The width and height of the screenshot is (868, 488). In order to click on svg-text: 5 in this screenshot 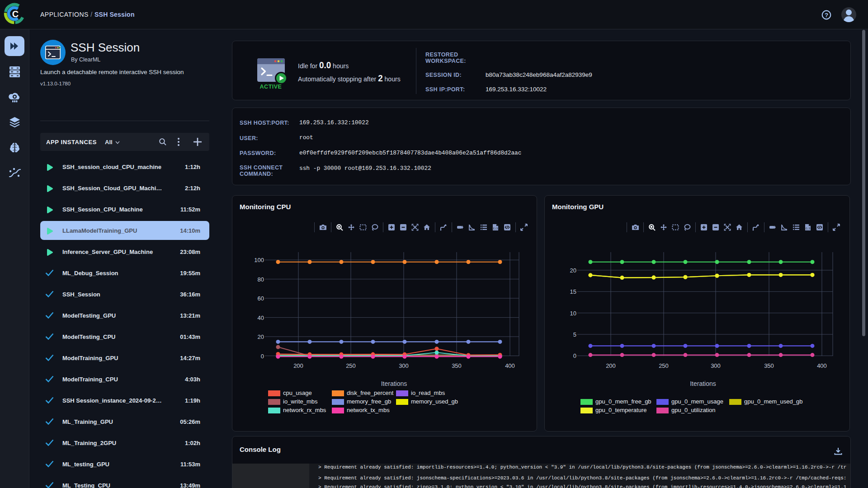, I will do `click(575, 334)`.